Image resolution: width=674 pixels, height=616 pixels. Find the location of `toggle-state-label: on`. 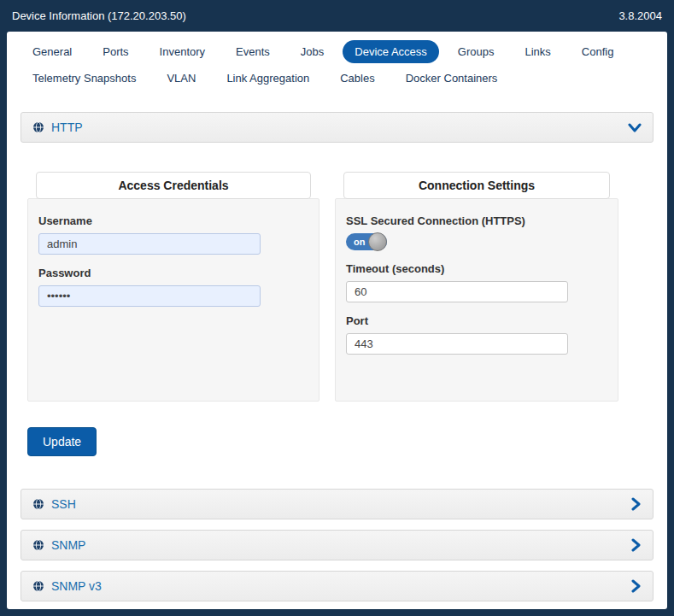

toggle-state-label: on is located at coordinates (359, 242).